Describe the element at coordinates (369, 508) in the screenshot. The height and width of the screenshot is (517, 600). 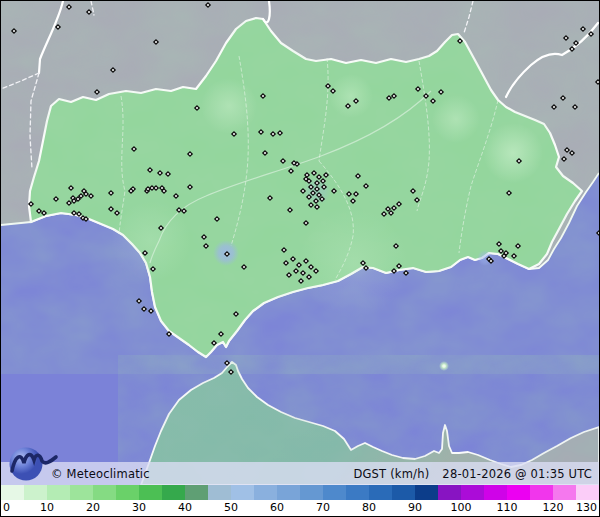
I see `scale-tick-80: 80` at that location.